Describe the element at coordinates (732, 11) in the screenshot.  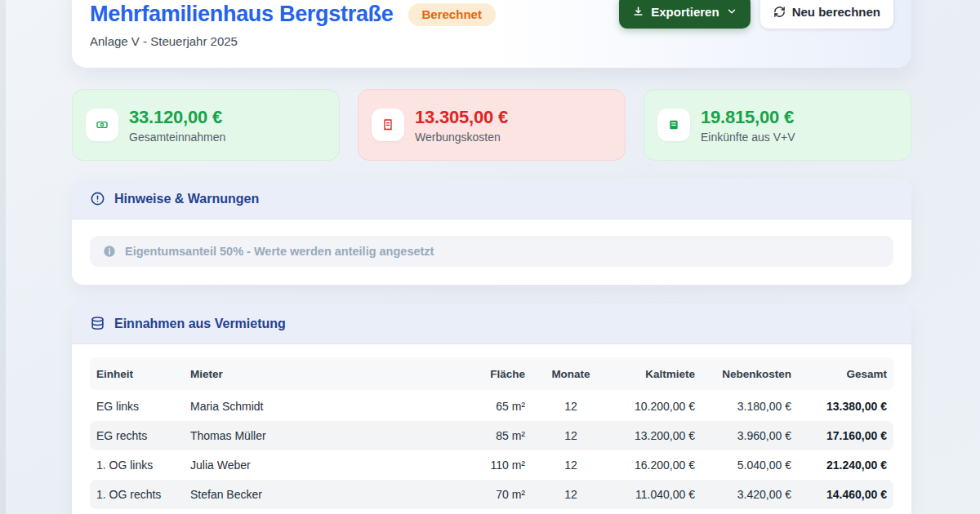
I see `chevron-down-icon` at that location.